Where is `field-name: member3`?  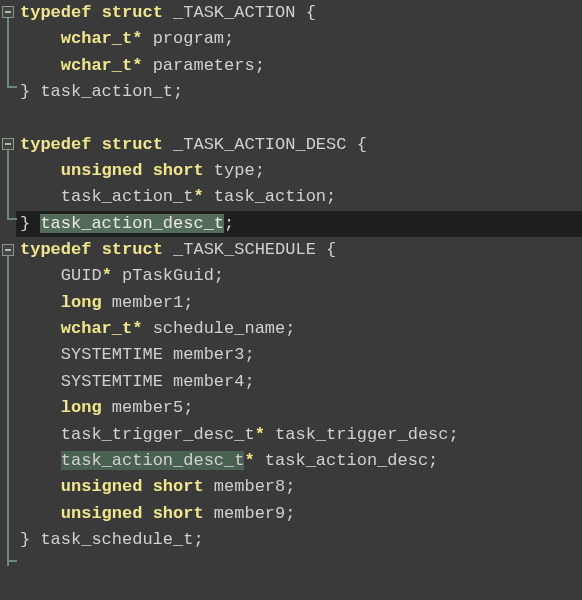
field-name: member3 is located at coordinates (208, 354).